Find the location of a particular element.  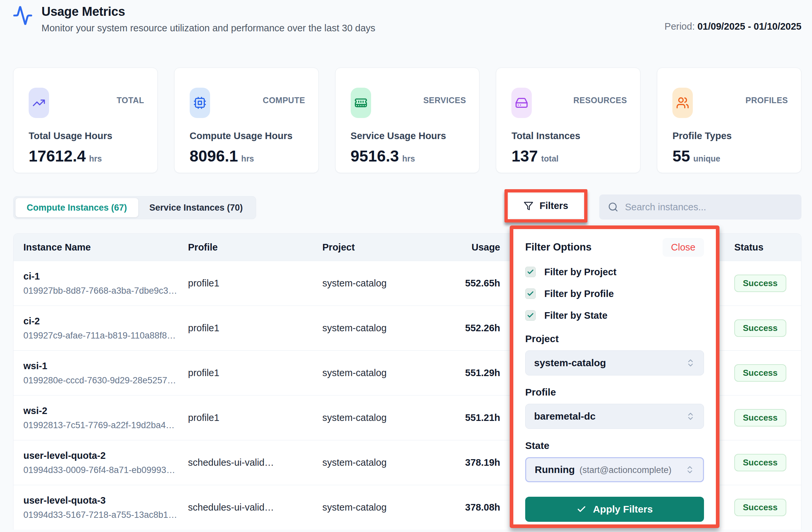

tab-service-instances: Service Instances (70) is located at coordinates (196, 208).